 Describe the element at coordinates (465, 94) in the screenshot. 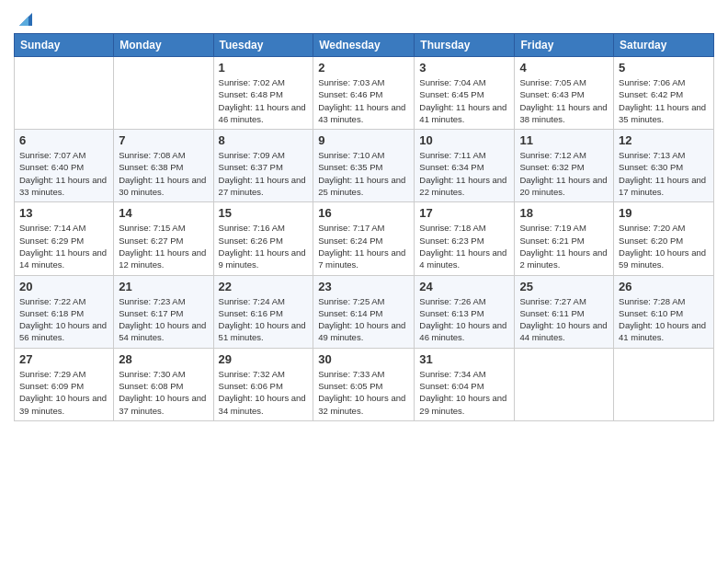

I see `calendar-cell: 3Sunrise: 7:04 AM Sunset: 6:45 PM Daylig…` at that location.